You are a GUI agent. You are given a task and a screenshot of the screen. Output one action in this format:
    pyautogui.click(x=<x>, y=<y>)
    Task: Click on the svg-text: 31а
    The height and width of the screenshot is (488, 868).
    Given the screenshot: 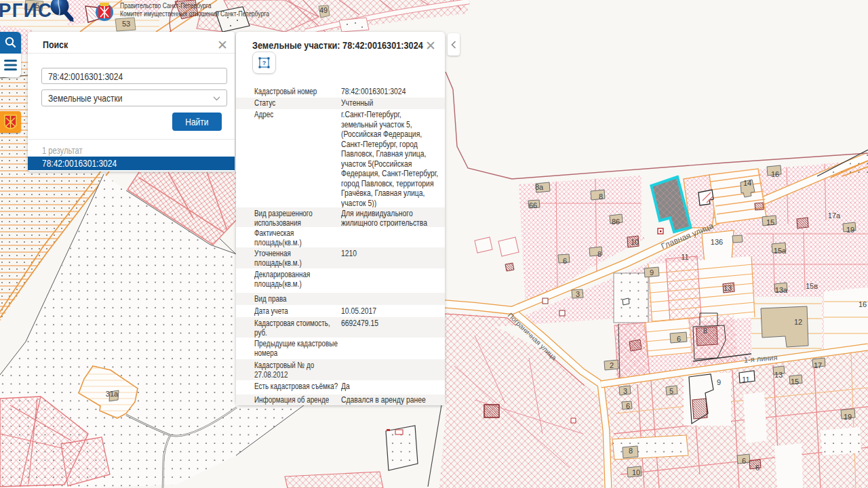 What is the action you would take?
    pyautogui.click(x=113, y=394)
    